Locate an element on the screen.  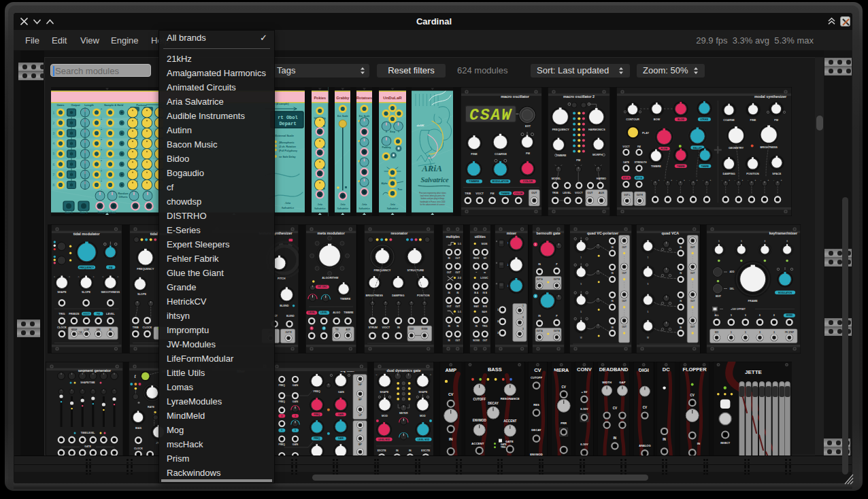
svg-text: ALGO is located at coordinates (337, 313).